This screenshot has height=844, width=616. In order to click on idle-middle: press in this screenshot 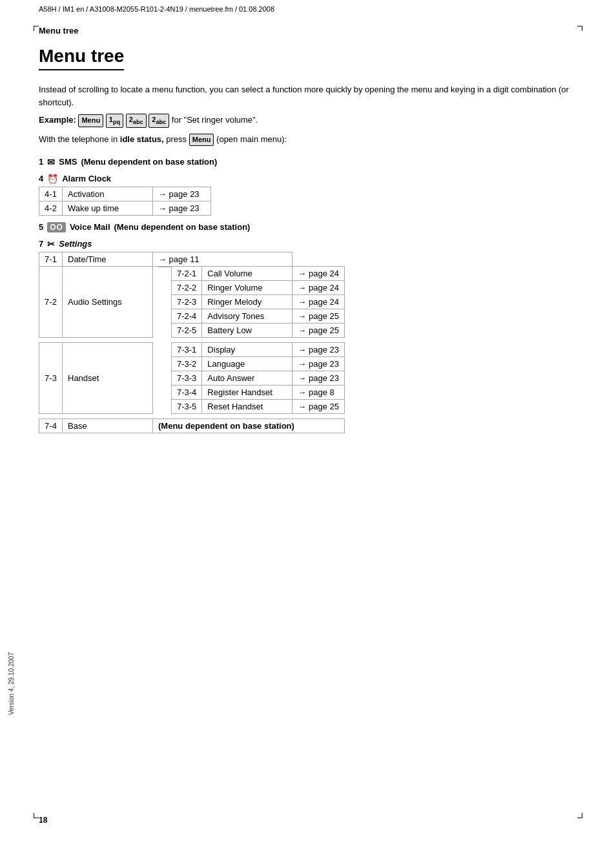, I will do `click(177, 139)`.